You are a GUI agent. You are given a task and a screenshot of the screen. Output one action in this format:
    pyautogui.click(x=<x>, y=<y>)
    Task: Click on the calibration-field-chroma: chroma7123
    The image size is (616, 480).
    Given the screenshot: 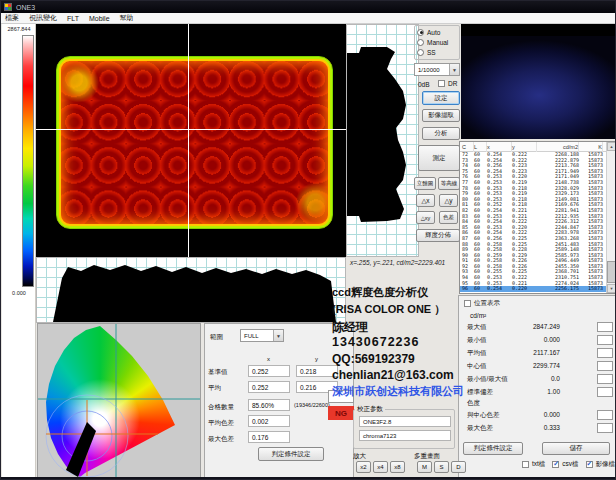 What is the action you would take?
    pyautogui.click(x=405, y=436)
    